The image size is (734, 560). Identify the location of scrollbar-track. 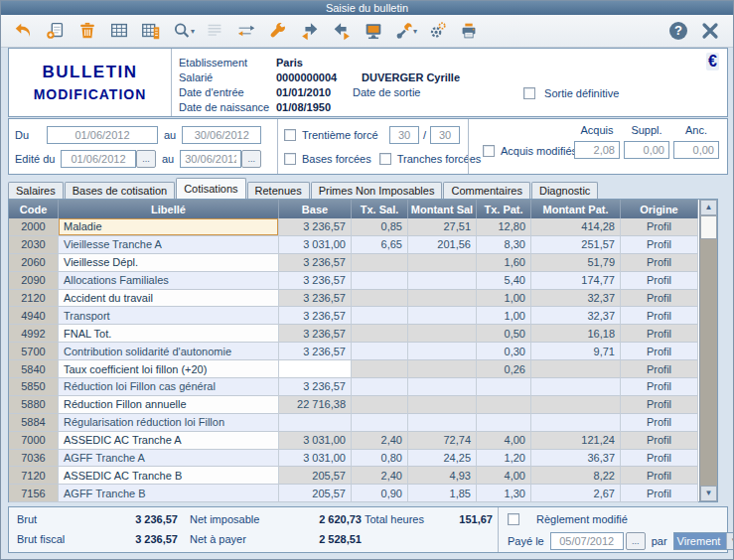
(709, 362).